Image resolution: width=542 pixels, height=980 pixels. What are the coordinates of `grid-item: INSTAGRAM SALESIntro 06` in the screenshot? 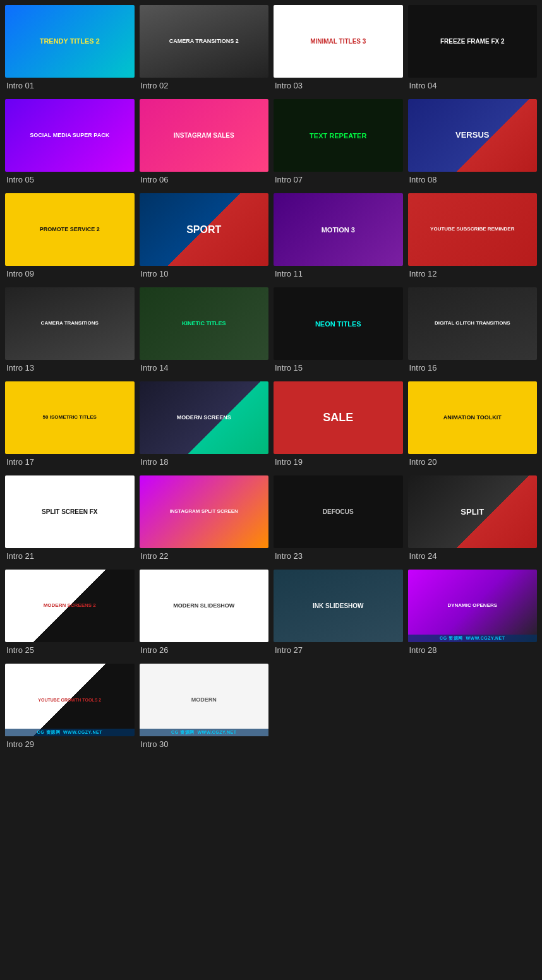 It's located at (205, 144).